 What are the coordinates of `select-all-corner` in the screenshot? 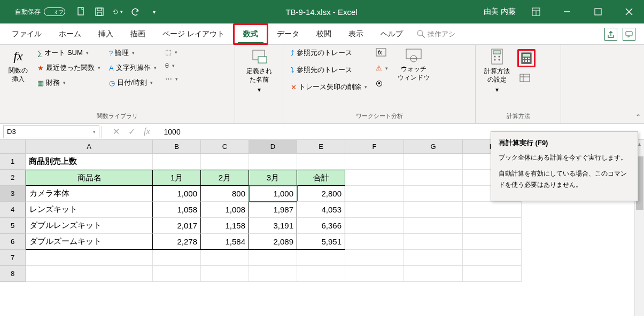 It's located at (13, 147).